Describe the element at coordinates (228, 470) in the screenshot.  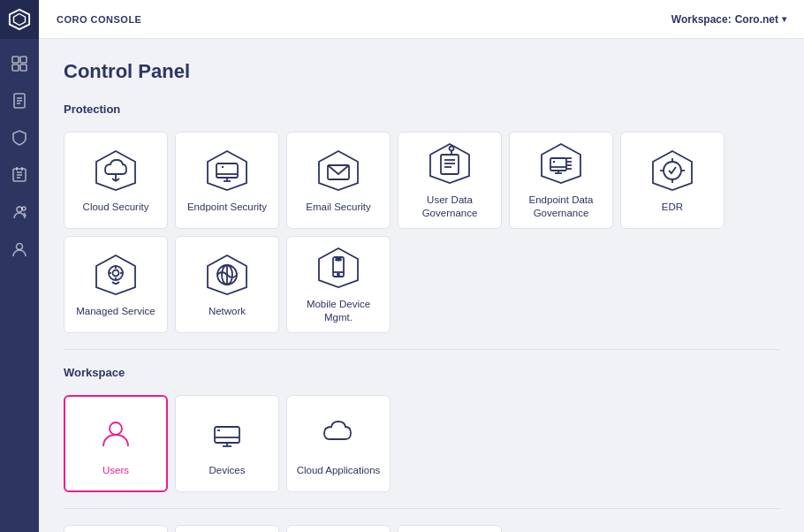
I see `card-label-devices: Devices` at that location.